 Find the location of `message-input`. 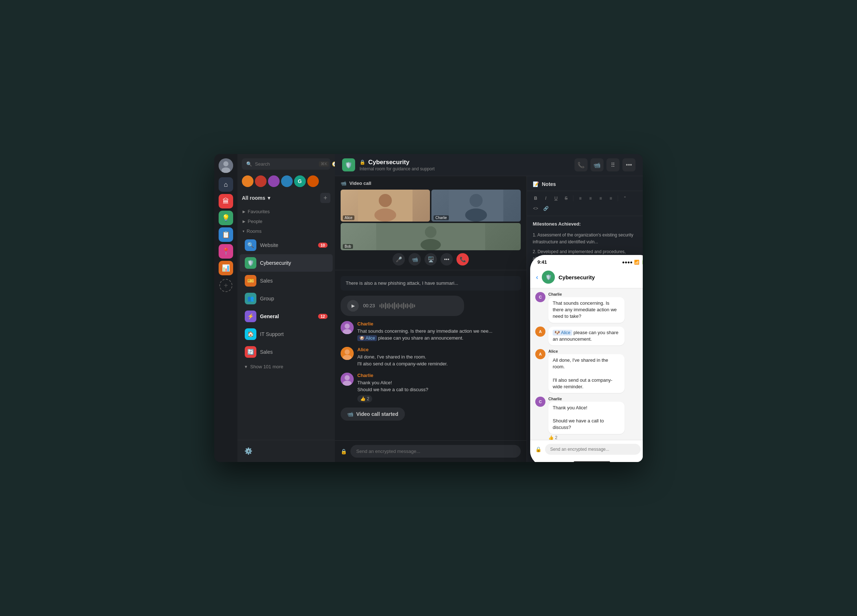

message-input is located at coordinates (435, 451).